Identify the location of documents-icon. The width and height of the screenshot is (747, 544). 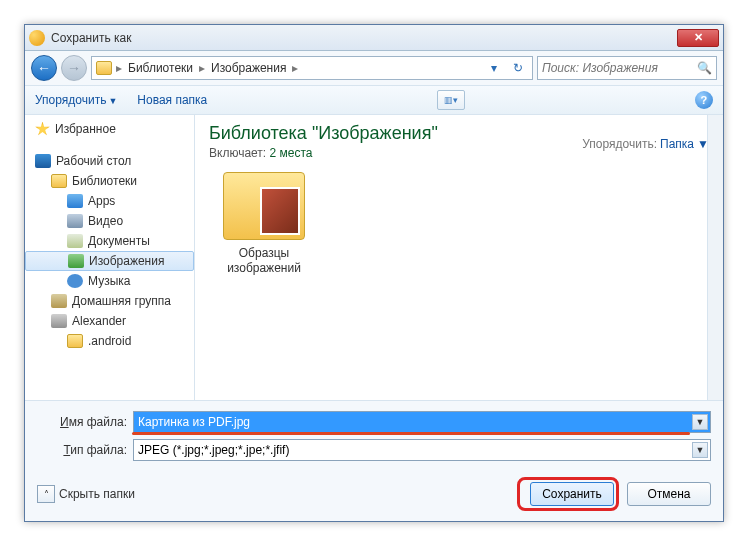
(75, 241).